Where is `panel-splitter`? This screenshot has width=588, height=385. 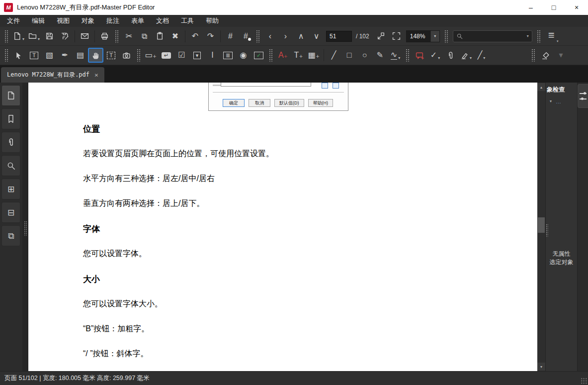
panel-splitter is located at coordinates (547, 230).